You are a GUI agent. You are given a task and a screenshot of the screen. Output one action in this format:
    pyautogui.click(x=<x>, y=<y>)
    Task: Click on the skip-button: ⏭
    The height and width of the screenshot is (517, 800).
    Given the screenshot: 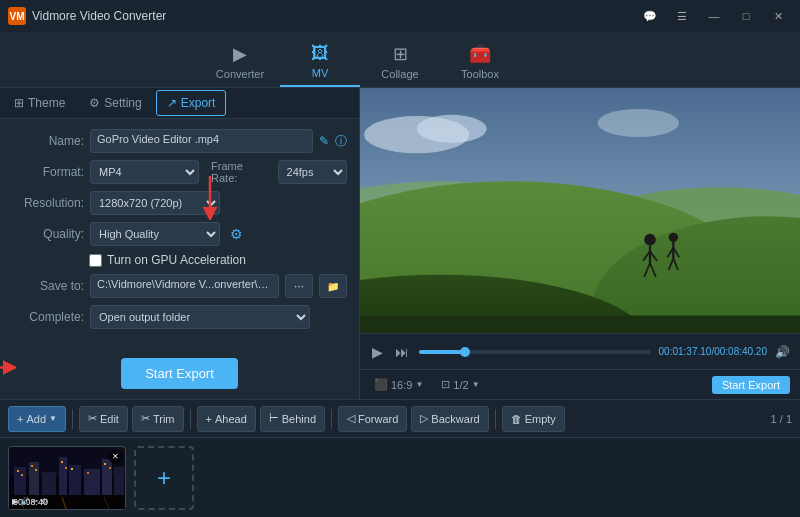 What is the action you would take?
    pyautogui.click(x=402, y=352)
    